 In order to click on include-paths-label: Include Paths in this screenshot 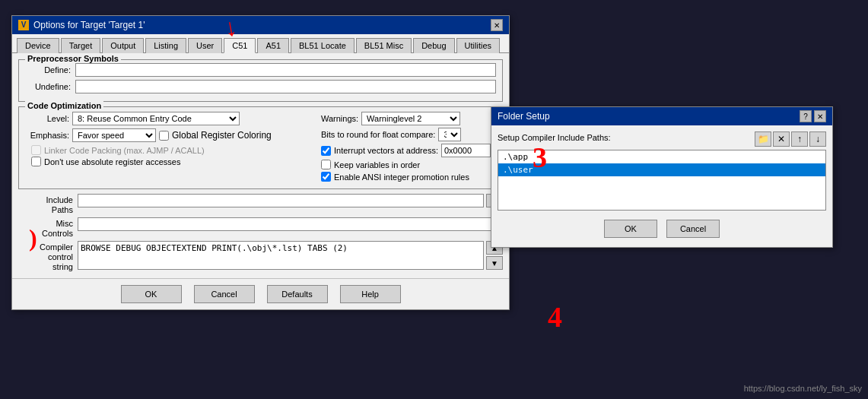, I will do `click(46, 204)`.